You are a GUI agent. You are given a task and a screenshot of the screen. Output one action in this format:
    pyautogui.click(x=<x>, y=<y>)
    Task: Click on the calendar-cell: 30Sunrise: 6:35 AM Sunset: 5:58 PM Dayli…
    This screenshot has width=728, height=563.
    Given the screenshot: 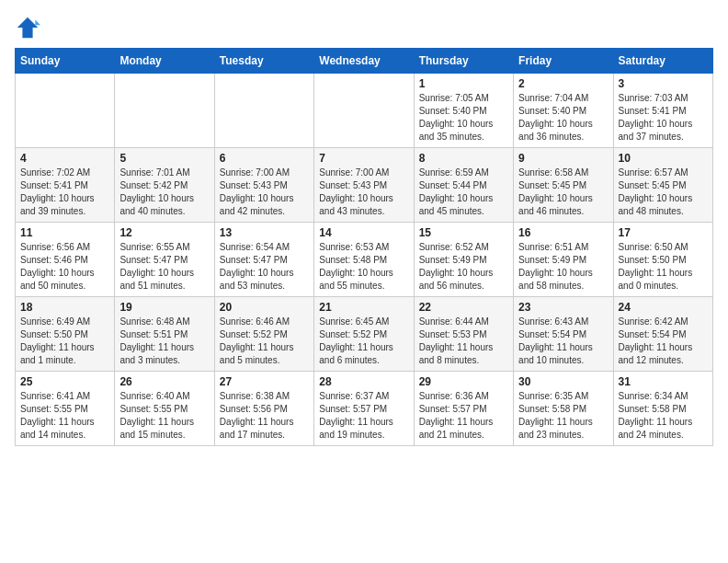 What is the action you would take?
    pyautogui.click(x=563, y=408)
    